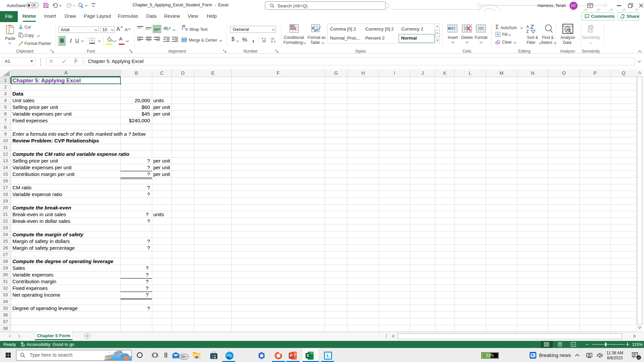 The width and height of the screenshot is (644, 362). Describe the element at coordinates (528, 27) in the screenshot. I see `svg-text: A` at that location.